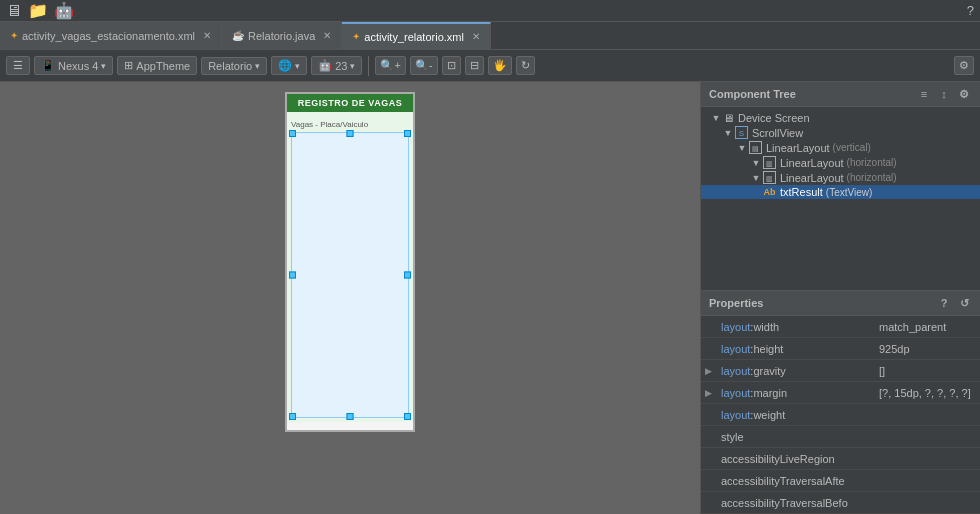 The image size is (980, 514). I want to click on tree-sublabel-linear3: (horizontal), so click(872, 178).